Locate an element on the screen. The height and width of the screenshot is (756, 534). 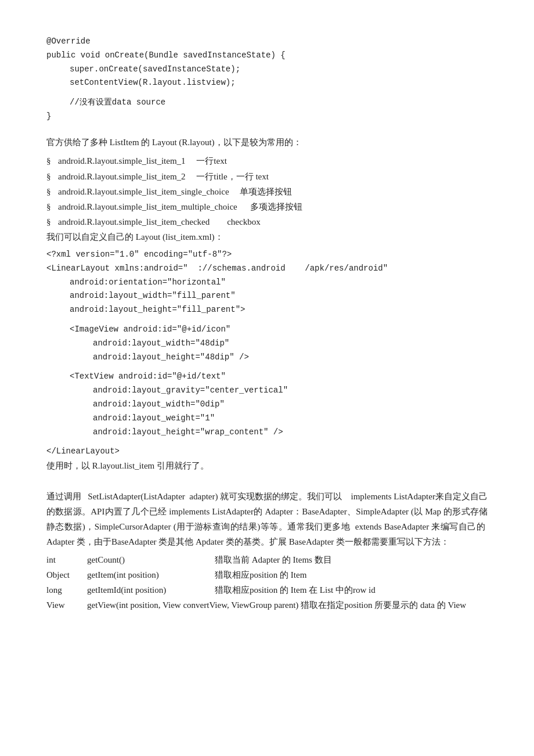
adapter-paragraph: 通过调用 SetListAdapter(ListAdapter adapter)… is located at coordinates (267, 519).